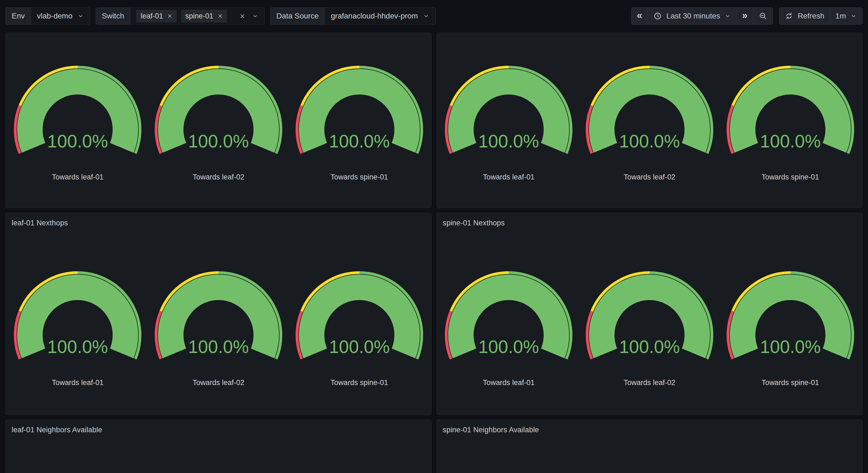 The height and width of the screenshot is (473, 868). Describe the element at coordinates (747, 16) in the screenshot. I see `time-controls: « Last 30 minutes » Refresh 1m` at that location.